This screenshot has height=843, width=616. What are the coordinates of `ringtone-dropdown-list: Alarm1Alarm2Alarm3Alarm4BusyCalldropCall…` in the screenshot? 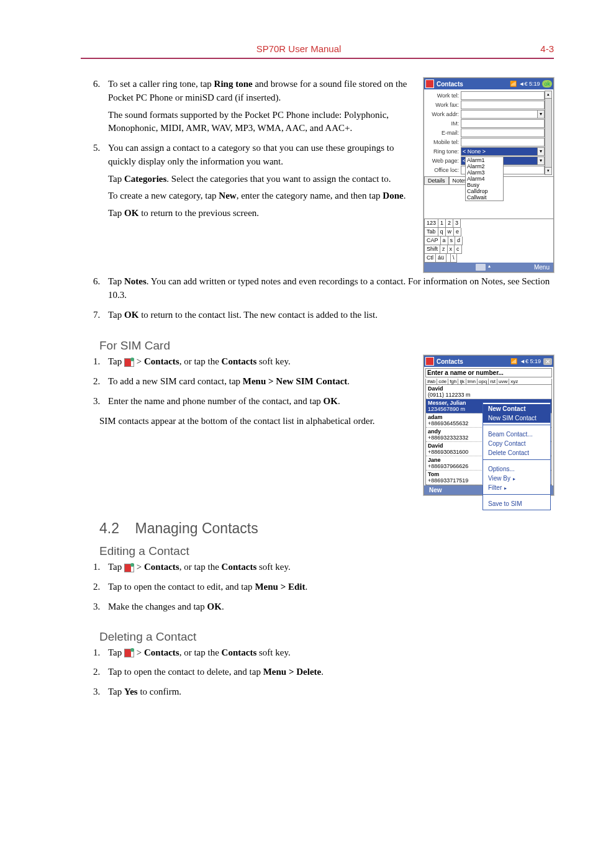 It's located at (484, 179).